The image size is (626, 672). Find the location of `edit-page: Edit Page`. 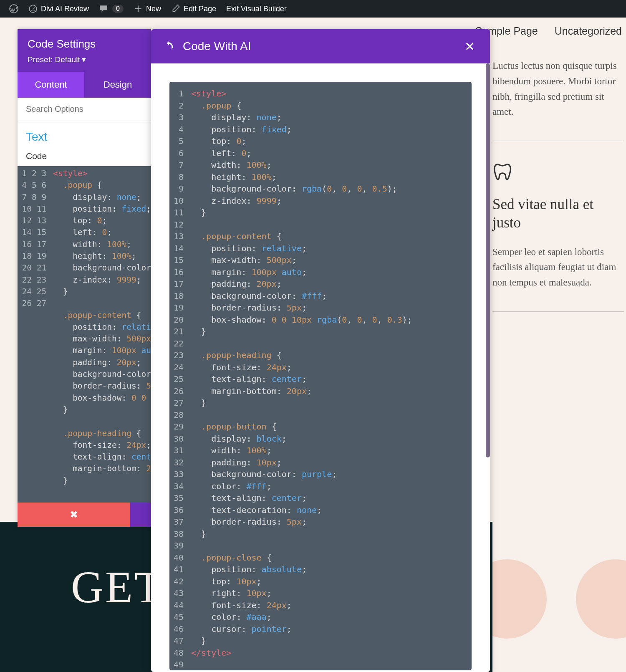

edit-page: Edit Page is located at coordinates (194, 9).